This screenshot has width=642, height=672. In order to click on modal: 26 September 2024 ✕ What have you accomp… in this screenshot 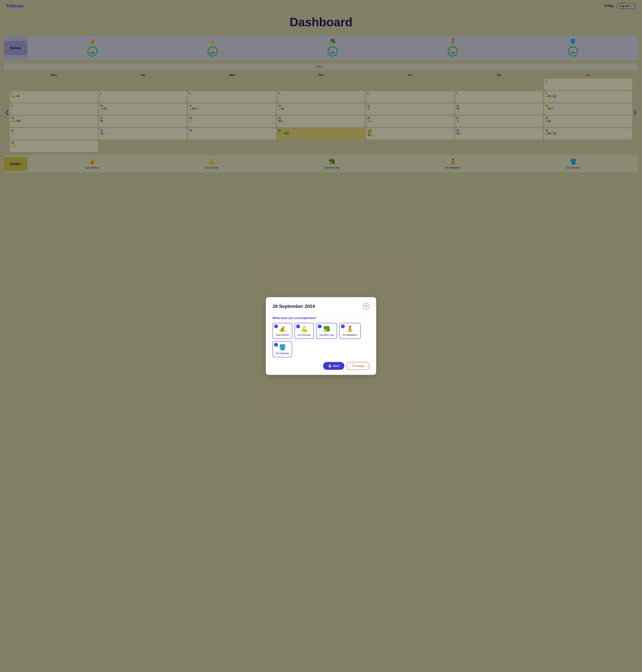, I will do `click(321, 336)`.